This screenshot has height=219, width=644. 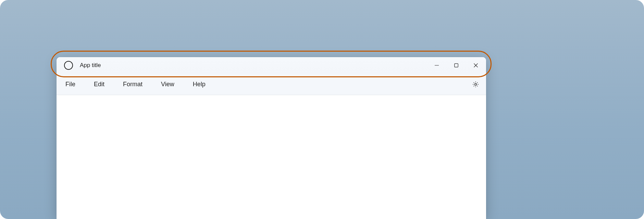 I want to click on gear-icon, so click(x=475, y=84).